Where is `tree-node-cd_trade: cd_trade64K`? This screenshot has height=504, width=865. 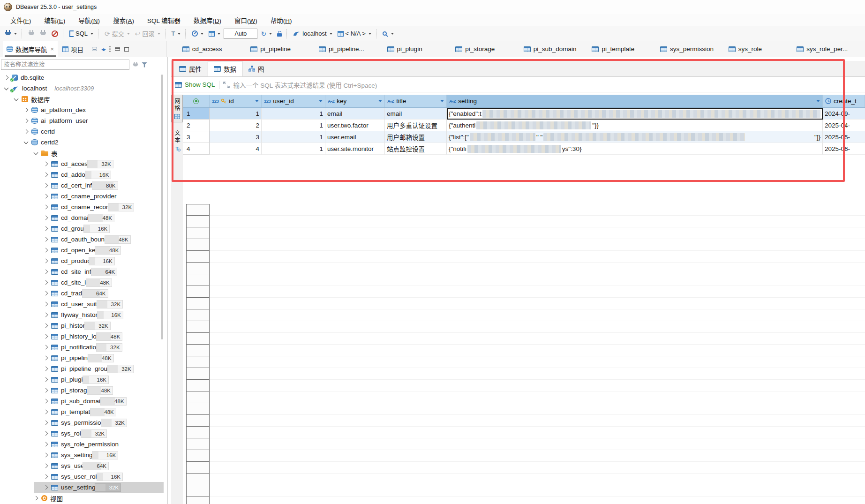 tree-node-cd_trade: cd_trade64K is located at coordinates (83, 293).